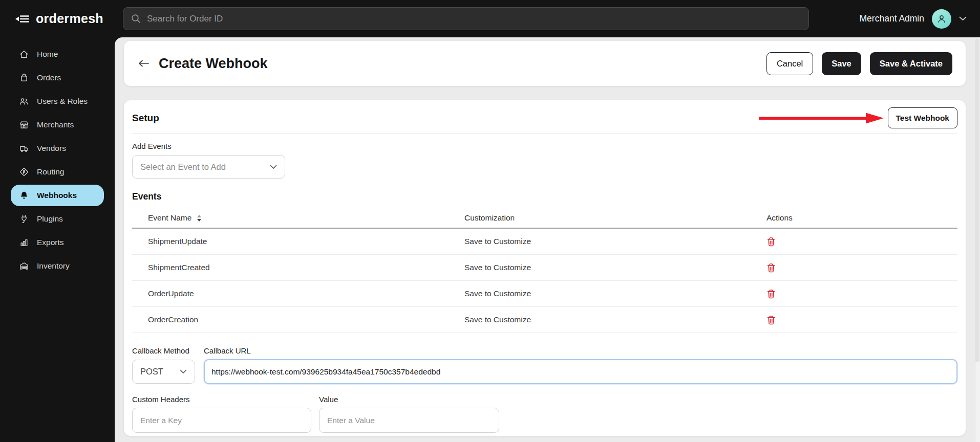 Image resolution: width=980 pixels, height=442 pixels. Describe the element at coordinates (24, 101) in the screenshot. I see `users-icon` at that location.